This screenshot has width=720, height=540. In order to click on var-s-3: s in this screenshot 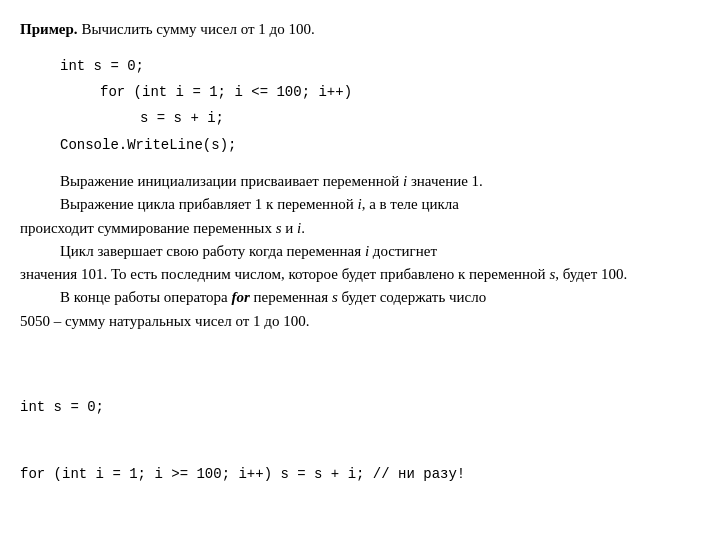, I will do `click(335, 297)`.